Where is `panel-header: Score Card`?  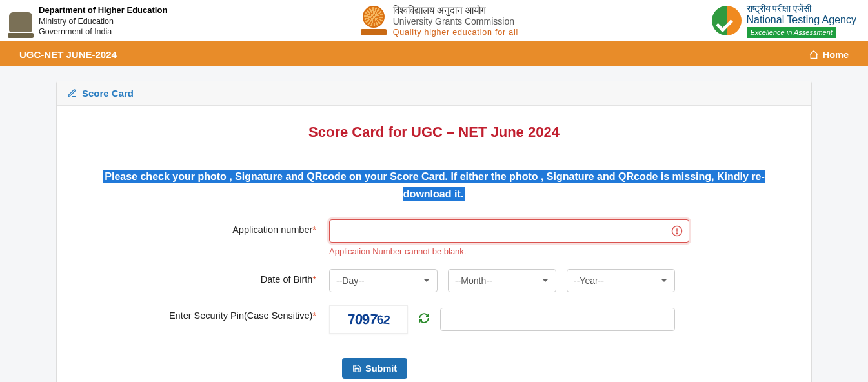
panel-header: Score Card is located at coordinates (434, 94).